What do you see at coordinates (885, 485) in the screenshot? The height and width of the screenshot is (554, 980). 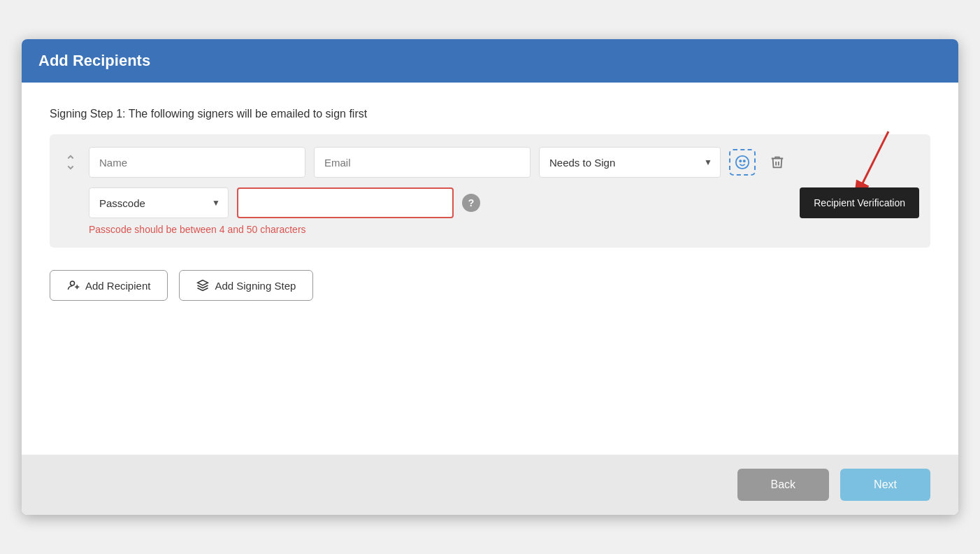 I see `next-button: Next` at bounding box center [885, 485].